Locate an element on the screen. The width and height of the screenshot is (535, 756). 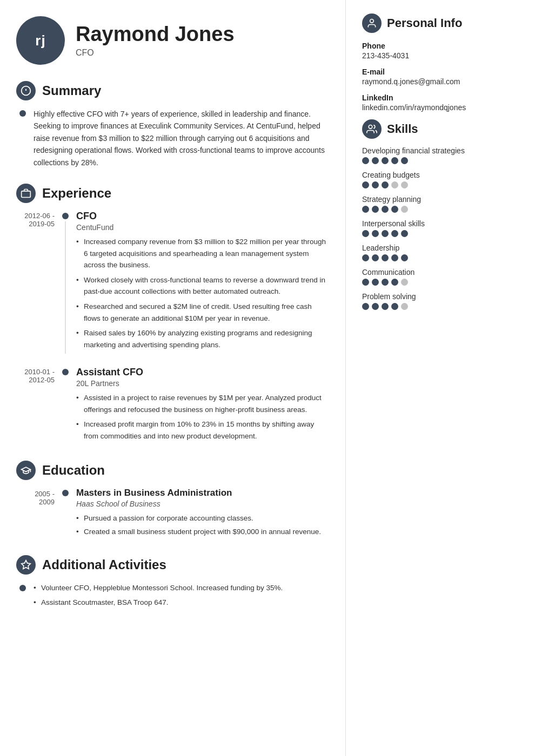
summary-section: Summary Highly effective CFO with 7+ yea… is located at coordinates (173, 125).